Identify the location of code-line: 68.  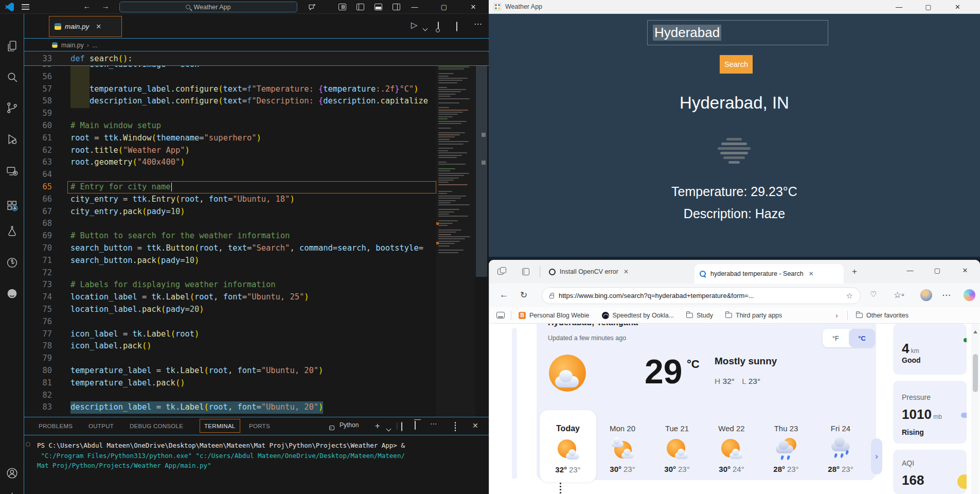
(230, 224).